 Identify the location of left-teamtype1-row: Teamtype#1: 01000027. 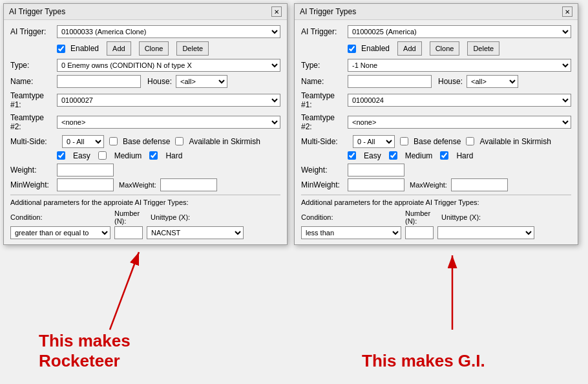
(145, 101).